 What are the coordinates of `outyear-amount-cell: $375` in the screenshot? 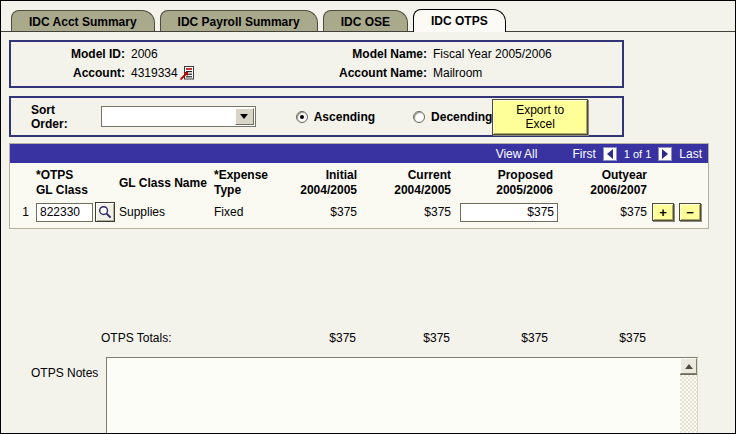 It's located at (605, 212).